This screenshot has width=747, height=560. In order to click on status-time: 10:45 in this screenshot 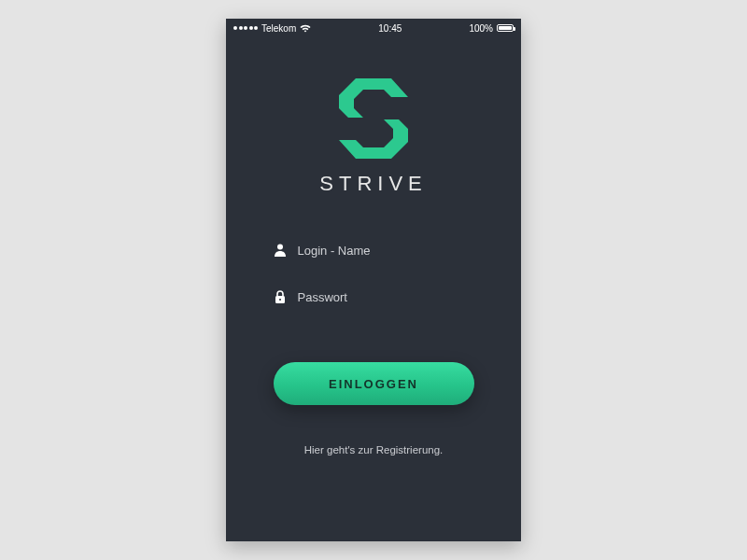, I will do `click(390, 28)`.